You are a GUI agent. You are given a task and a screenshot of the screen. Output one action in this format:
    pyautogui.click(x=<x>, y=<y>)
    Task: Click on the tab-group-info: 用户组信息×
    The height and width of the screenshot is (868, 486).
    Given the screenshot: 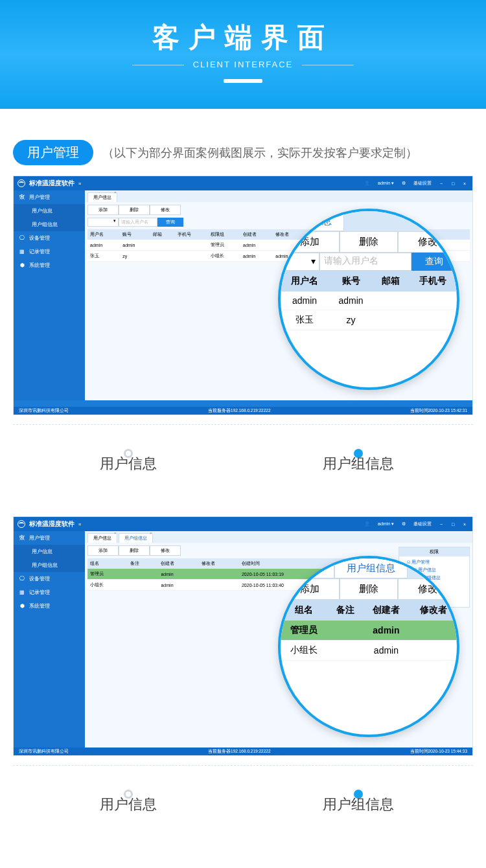 What is the action you would take?
    pyautogui.click(x=136, y=538)
    